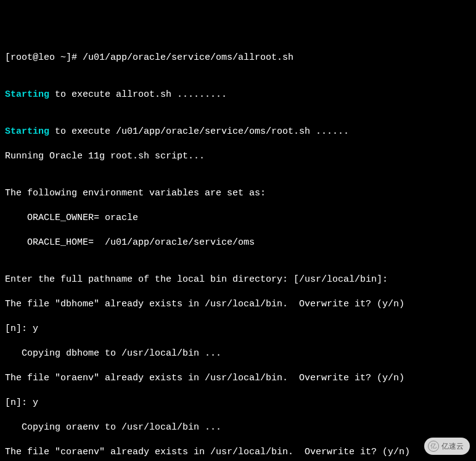 The image size is (476, 461). What do you see at coordinates (238, 428) in the screenshot?
I see `output-line: Copying oraenv to /usr/local/bin ...` at bounding box center [238, 428].